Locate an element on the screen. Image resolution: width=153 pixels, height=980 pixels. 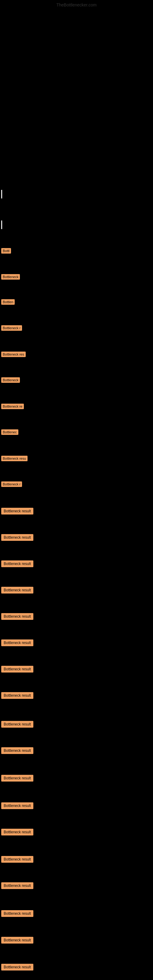
bottleneck-result-row: Bottleneck res is located at coordinates (14, 355).